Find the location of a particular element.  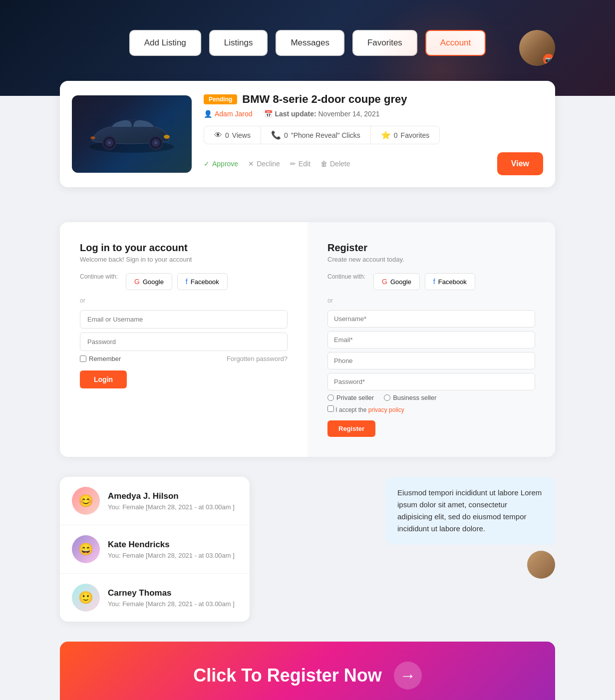

phone-stat: 📞 0 "Phone Reveal" Clicks is located at coordinates (316, 135).